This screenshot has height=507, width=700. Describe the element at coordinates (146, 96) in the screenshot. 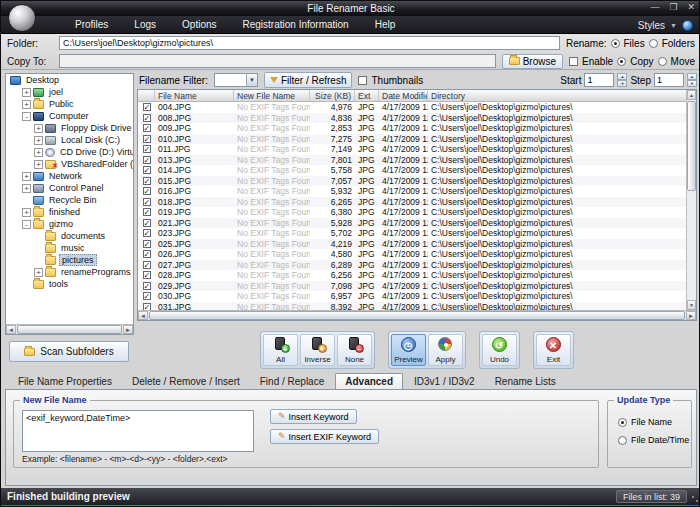

I see `column-checkbox` at that location.